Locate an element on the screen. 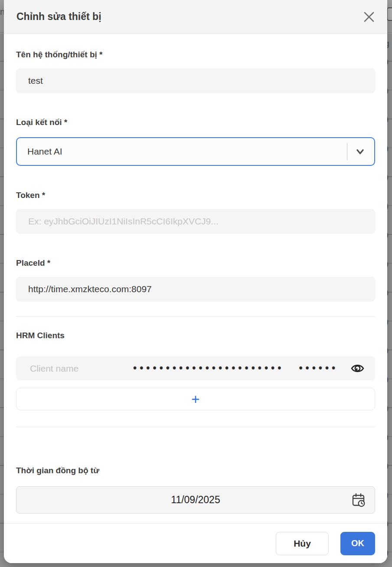 The width and height of the screenshot is (392, 567). eye-icon is located at coordinates (357, 368).